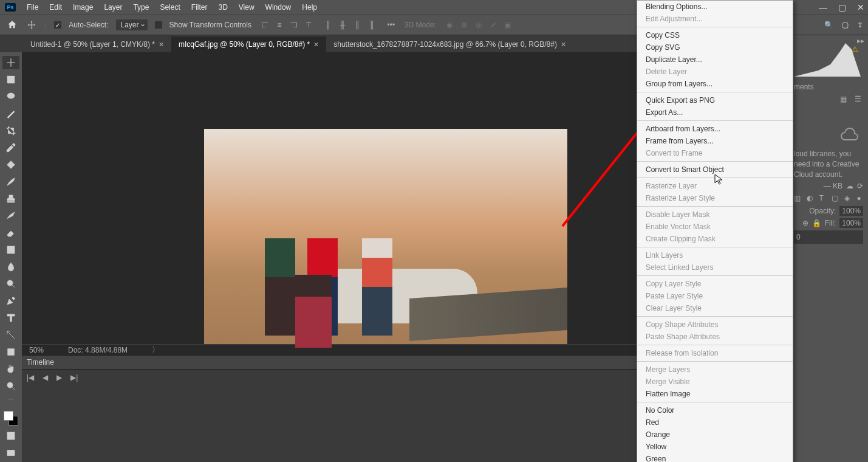  I want to click on menu-file: File, so click(33, 7).